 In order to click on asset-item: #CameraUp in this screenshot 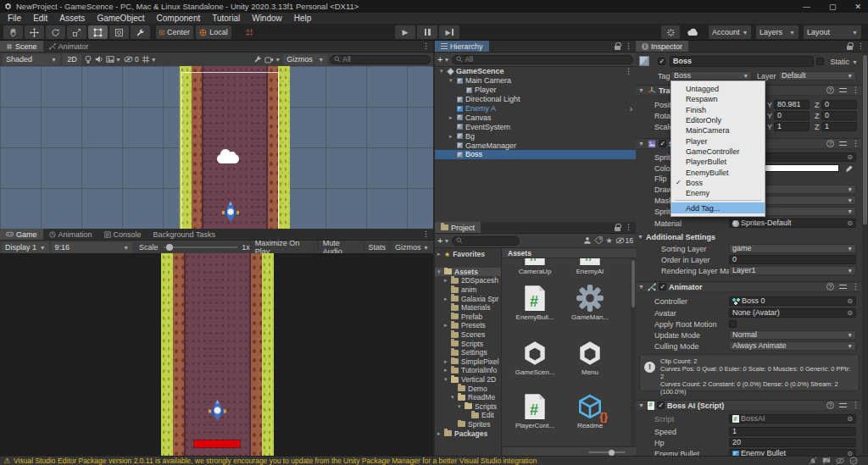, I will do `click(535, 267)`.